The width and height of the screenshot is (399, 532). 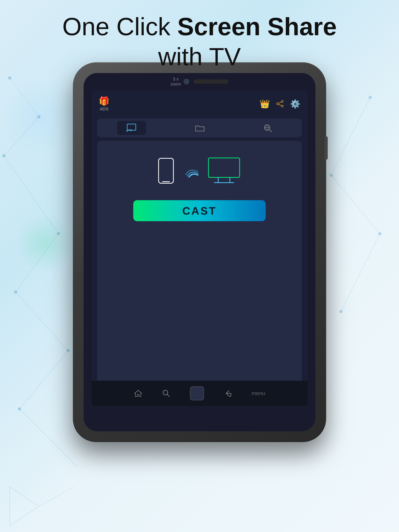 What do you see at coordinates (280, 104) in the screenshot?
I see `topbar-right-icons: 👑 ⚙️` at bounding box center [280, 104].